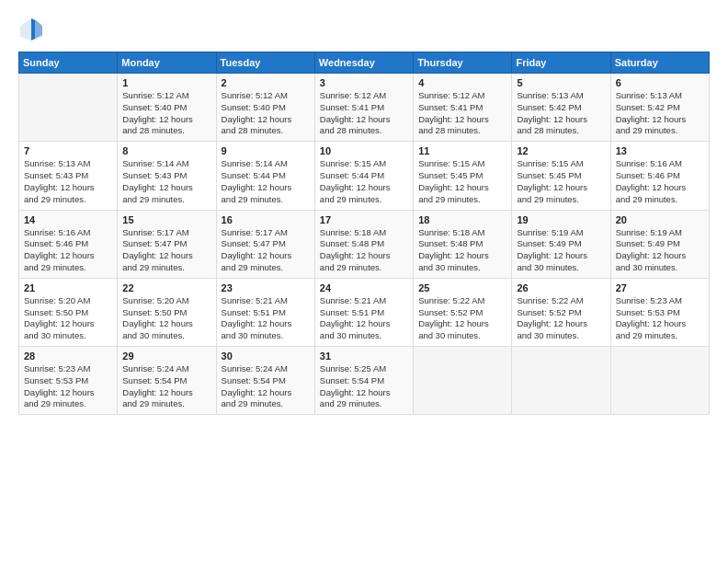  I want to click on day-number: 12, so click(561, 151).